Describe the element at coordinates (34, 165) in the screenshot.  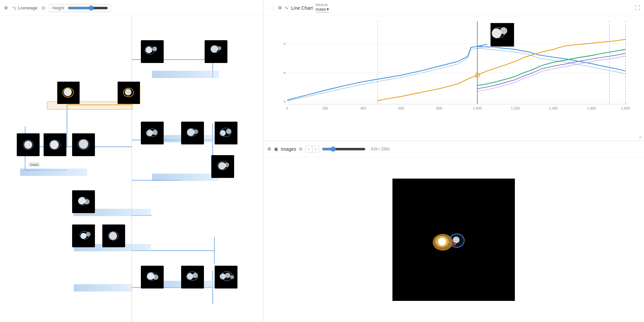
I see `mass-label: mass` at that location.